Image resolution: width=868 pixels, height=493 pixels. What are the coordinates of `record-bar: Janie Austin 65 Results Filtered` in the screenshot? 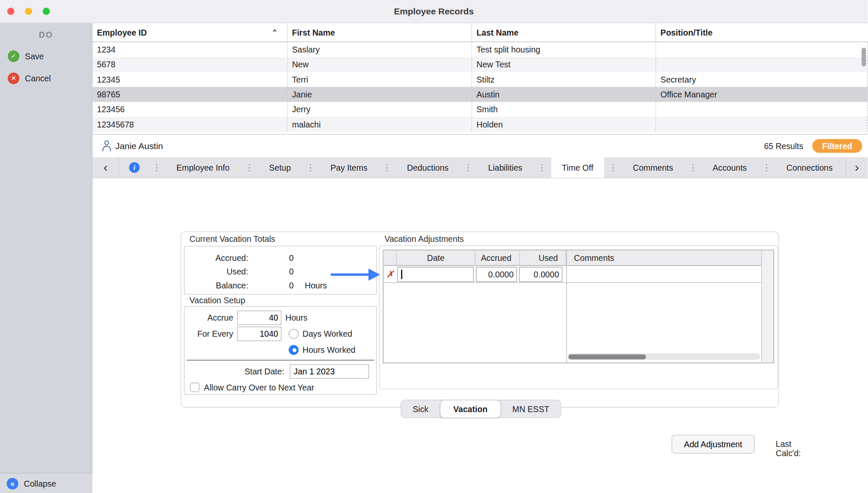 It's located at (480, 146).